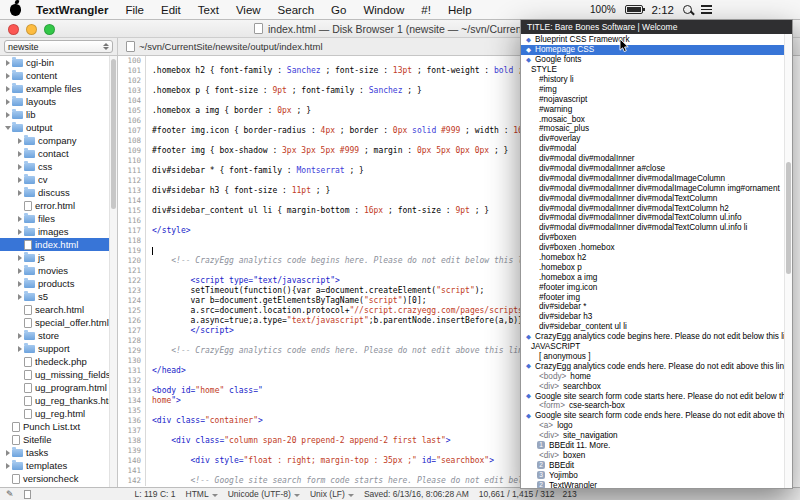  Describe the element at coordinates (54, 166) in the screenshot. I see `sidebar-item: css` at that location.